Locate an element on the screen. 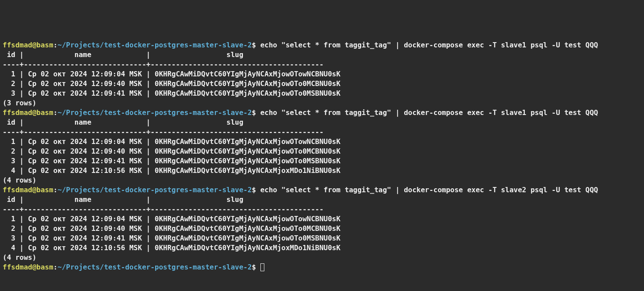 The image size is (644, 291). cursor-icon is located at coordinates (262, 267).